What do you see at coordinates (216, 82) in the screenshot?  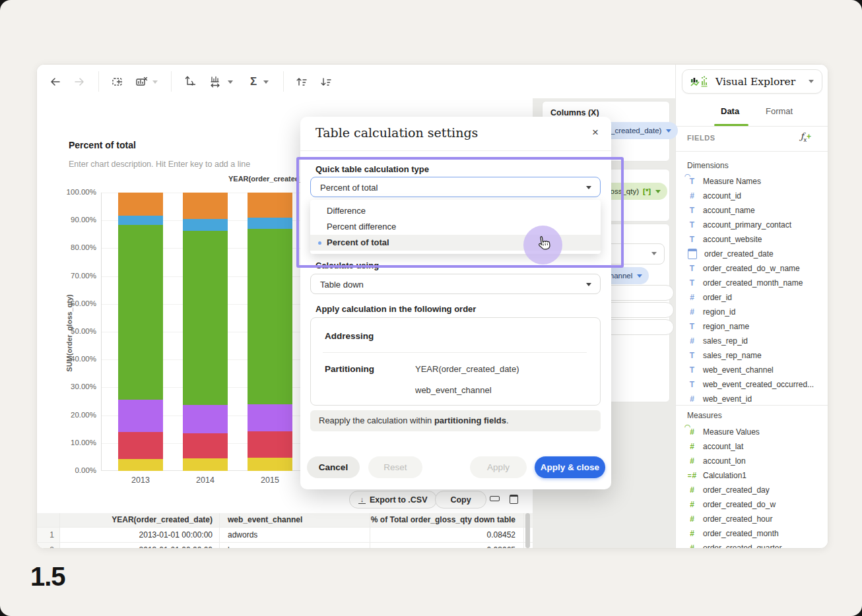 I see `chart-type-icon` at bounding box center [216, 82].